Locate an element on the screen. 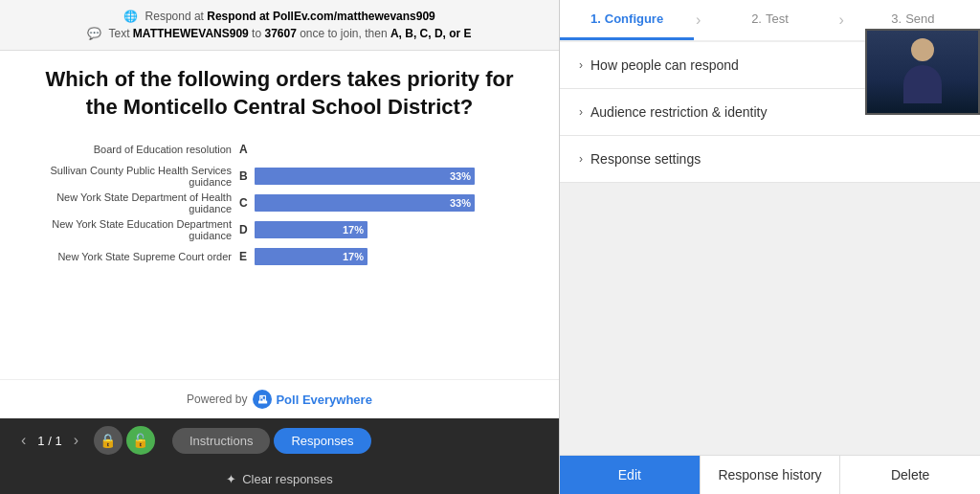 The width and height of the screenshot is (980, 494). respond-url-line: 🌐 Respond at Respond at PollEv.com/matth… is located at coordinates (279, 16).